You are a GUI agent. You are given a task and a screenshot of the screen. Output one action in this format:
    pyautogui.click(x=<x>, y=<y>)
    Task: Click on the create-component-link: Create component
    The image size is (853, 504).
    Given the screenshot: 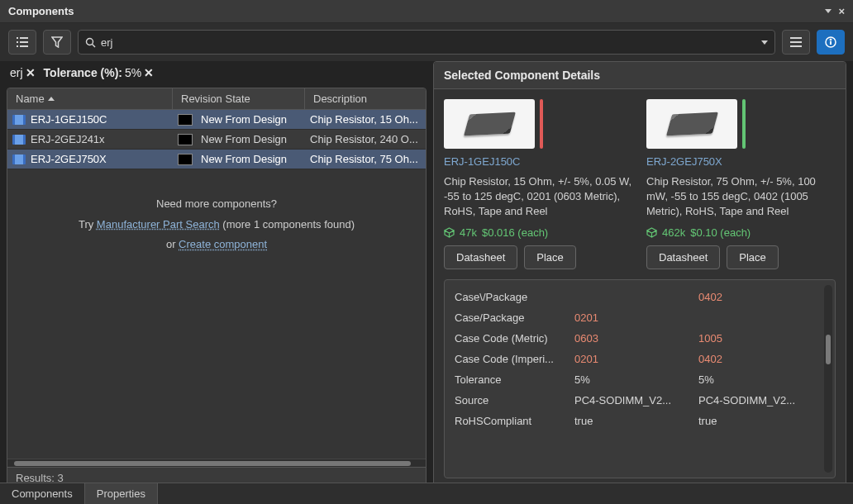 What is the action you would take?
    pyautogui.click(x=223, y=245)
    